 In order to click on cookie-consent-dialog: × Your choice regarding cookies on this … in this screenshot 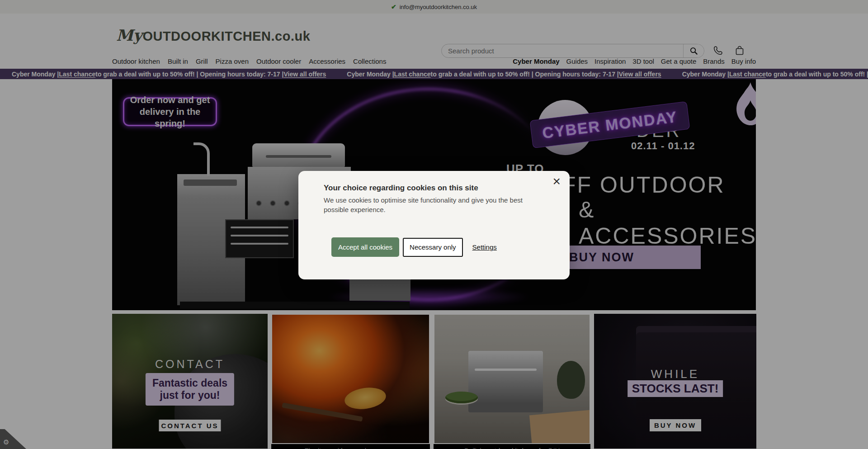, I will do `click(434, 225)`.